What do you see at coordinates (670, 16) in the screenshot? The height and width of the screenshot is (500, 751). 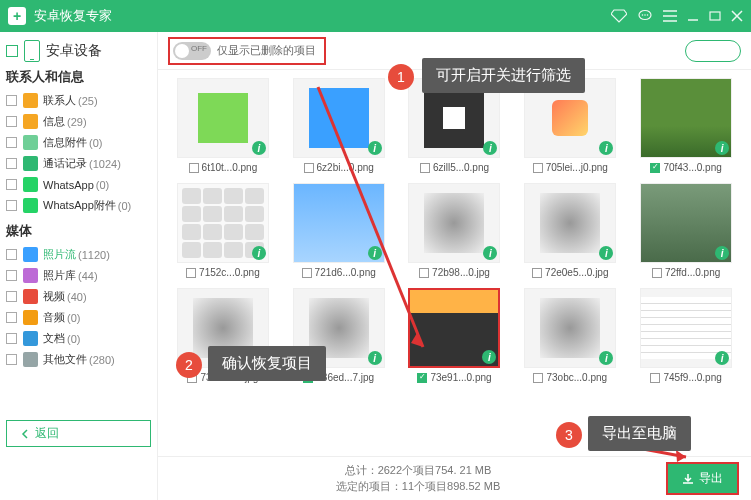 I see `menu-icon` at bounding box center [670, 16].